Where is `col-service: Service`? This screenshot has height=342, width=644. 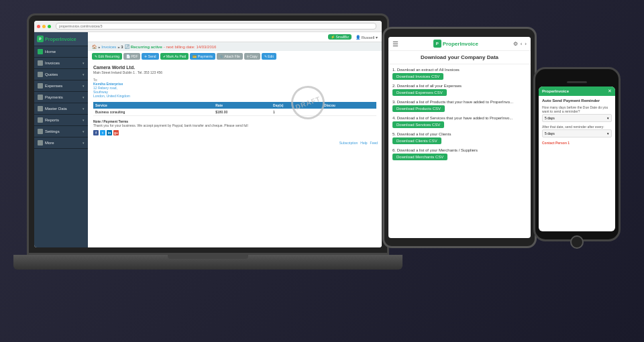 col-service: Service is located at coordinates (153, 105).